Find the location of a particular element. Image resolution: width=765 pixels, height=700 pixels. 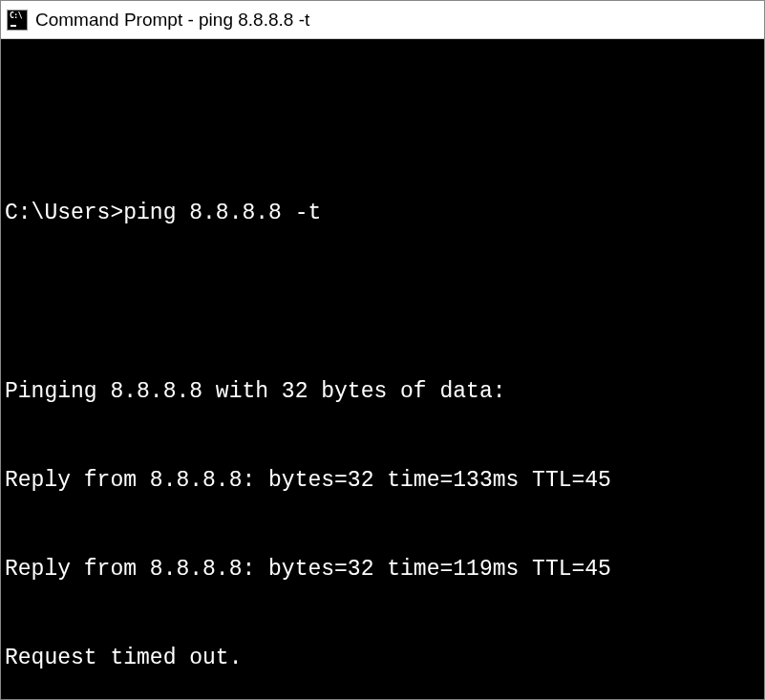

prompt-line: C:\Users>ping 8.8.8.8 -t is located at coordinates (382, 214).